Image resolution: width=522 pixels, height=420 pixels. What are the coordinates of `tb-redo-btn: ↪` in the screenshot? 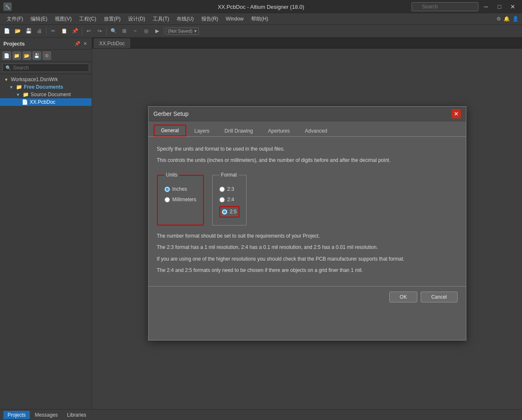 It's located at (100, 31).